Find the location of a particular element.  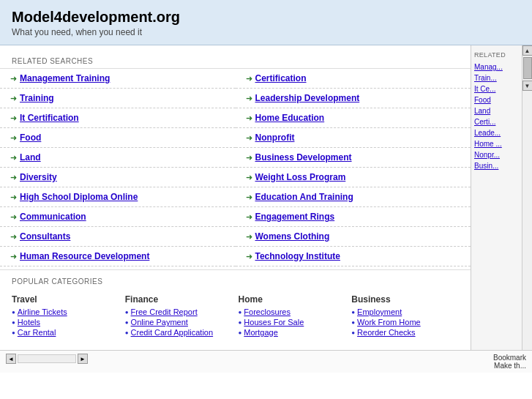

link-right-5: Weight Loss Program is located at coordinates (301, 177).